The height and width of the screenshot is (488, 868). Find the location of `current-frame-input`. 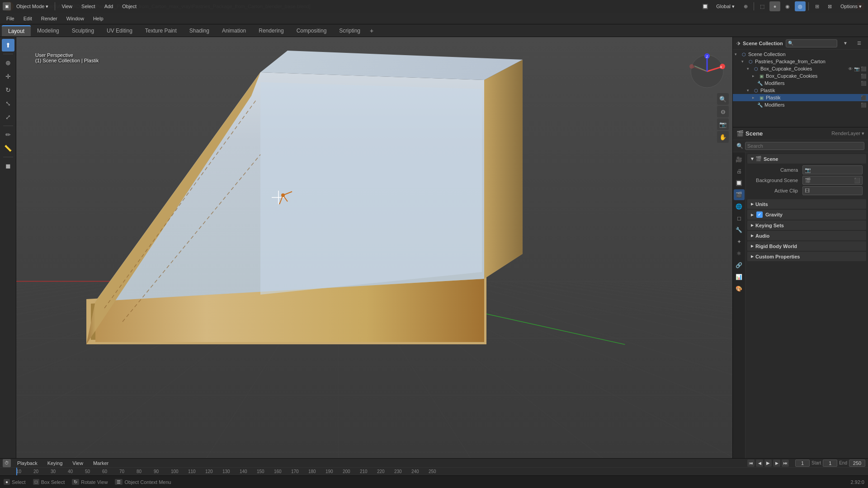

current-frame-input is located at coordinates (802, 463).